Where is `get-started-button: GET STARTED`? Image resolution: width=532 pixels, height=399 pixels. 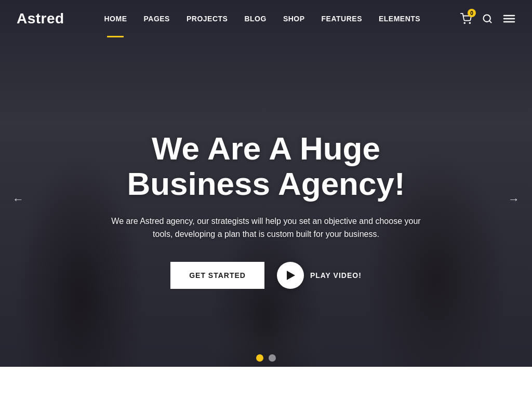 get-started-button: GET STARTED is located at coordinates (217, 275).